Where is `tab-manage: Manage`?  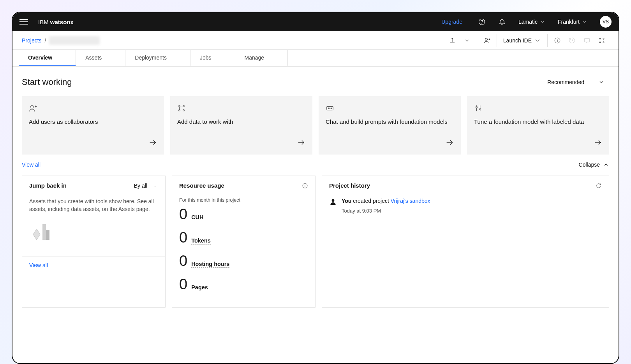
tab-manage: Manage is located at coordinates (262, 58).